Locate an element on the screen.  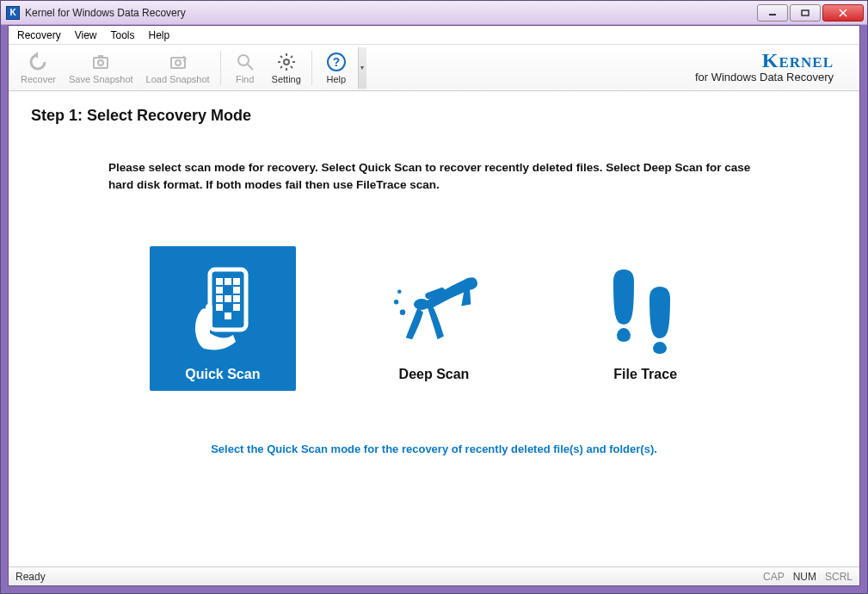
help-button: ? Help is located at coordinates (336, 68).